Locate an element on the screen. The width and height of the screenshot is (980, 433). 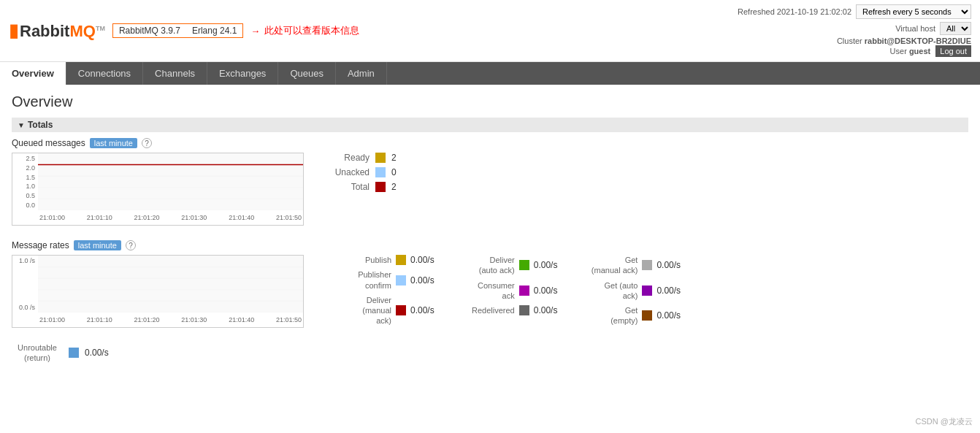
rate-publish: Publish 0.00/s is located at coordinates (380, 260).